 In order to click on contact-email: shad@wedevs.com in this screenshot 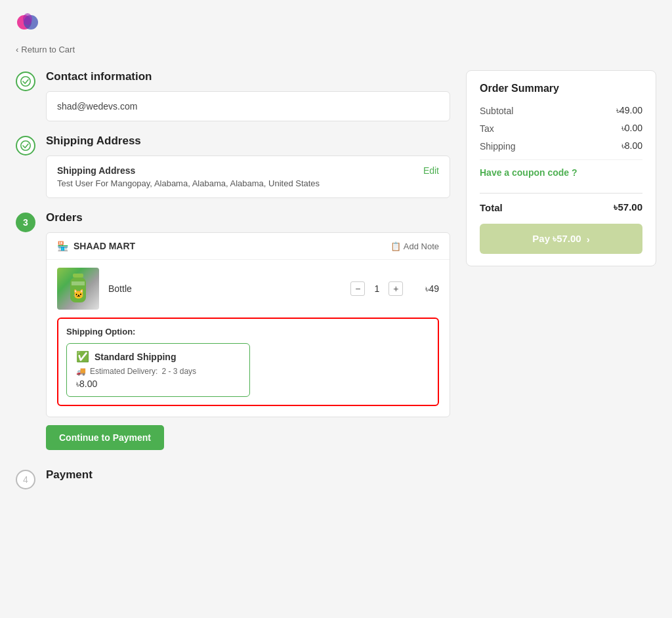, I will do `click(248, 106)`.